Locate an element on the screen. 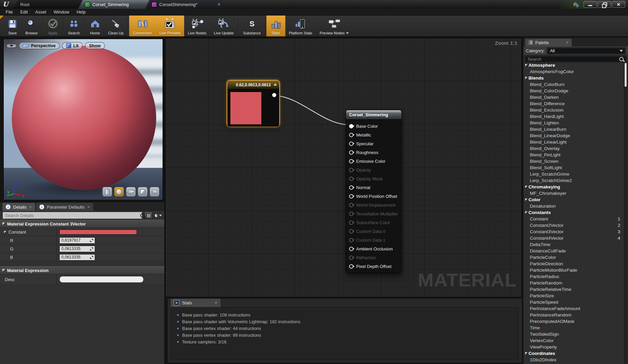 Image resolution: width=628 pixels, height=364 pixels. palette-item: VertexColor is located at coordinates (574, 340).